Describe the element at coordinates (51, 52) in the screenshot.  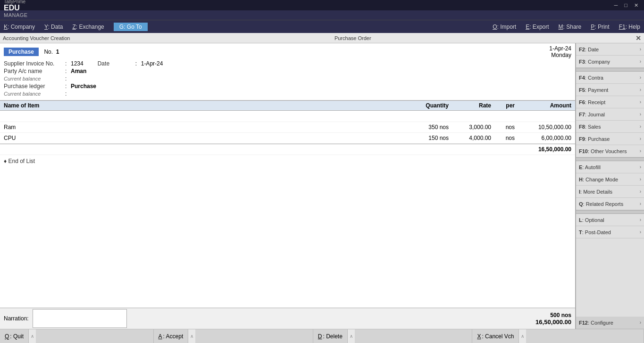
I see `voucher-no-label: No. 1` at that location.